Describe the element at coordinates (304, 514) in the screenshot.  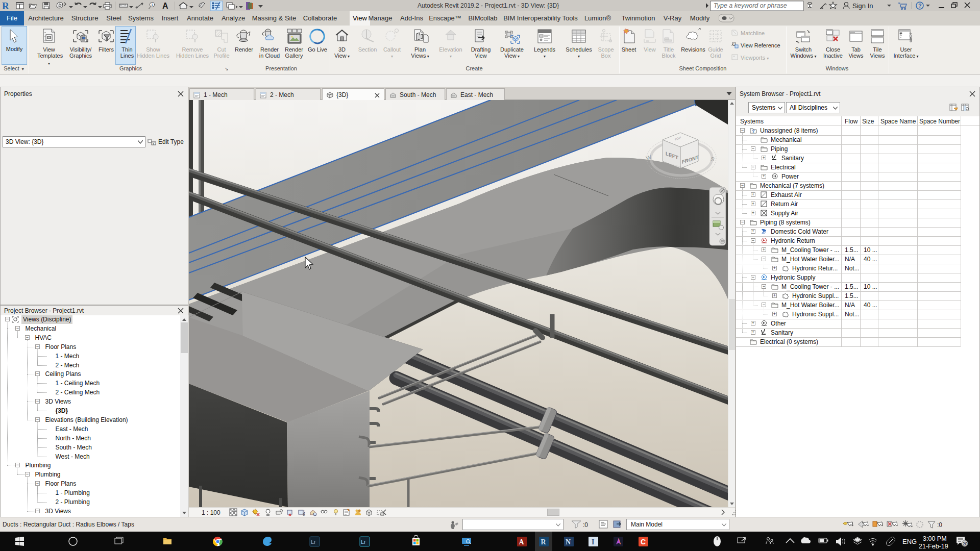
I see `svg-text: 9` at that location.